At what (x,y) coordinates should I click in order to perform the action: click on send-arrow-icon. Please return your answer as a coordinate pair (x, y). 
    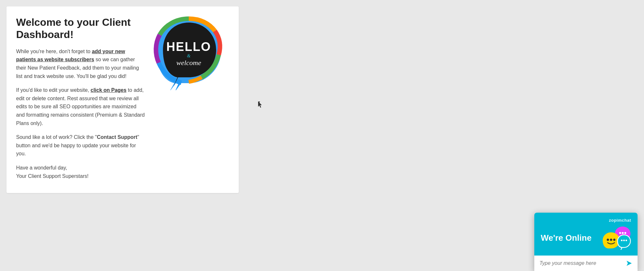
    Looking at the image, I should click on (629, 263).